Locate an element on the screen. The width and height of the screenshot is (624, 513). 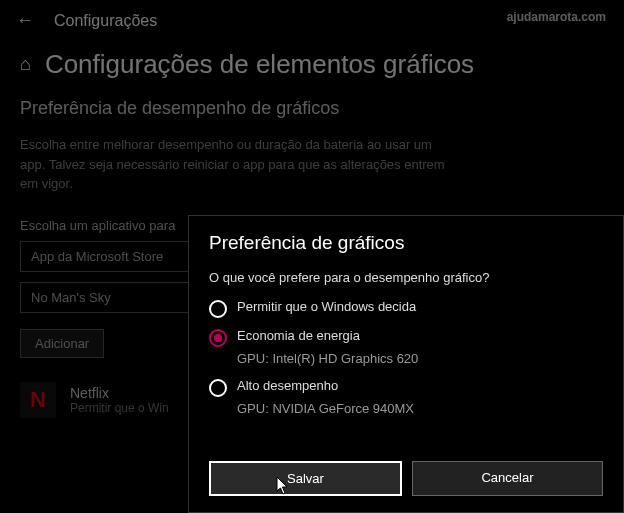
section-description: Escolha entre melhorar desempenho ou dur… is located at coordinates (235, 164).